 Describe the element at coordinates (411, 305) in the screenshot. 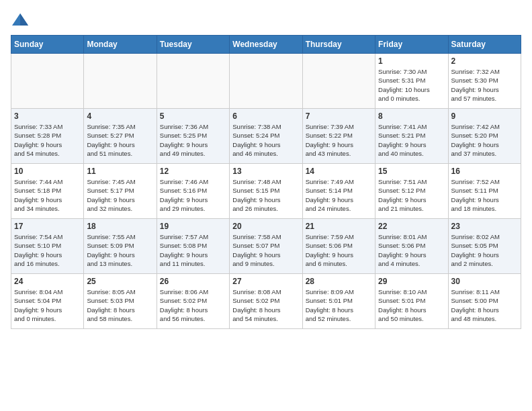

I see `cell-text: Sunrise: 8:10 AM Sunset: 5:01 PM Dayligh…` at that location.